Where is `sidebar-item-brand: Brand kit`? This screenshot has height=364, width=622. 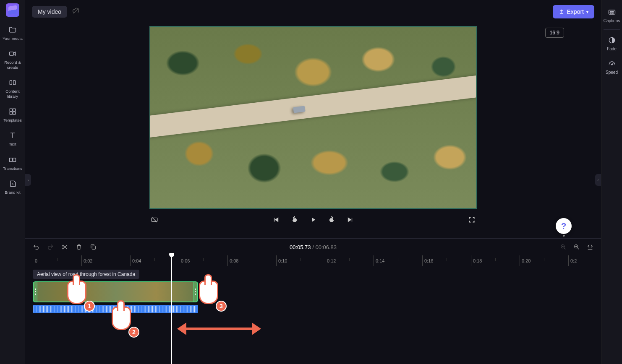 sidebar-item-brand: Brand kit is located at coordinates (13, 187).